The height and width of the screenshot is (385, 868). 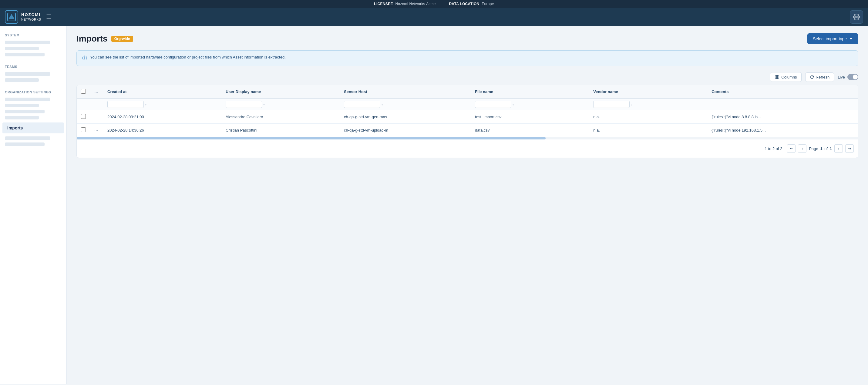 I want to click on data-location-value: Europe, so click(x=488, y=4).